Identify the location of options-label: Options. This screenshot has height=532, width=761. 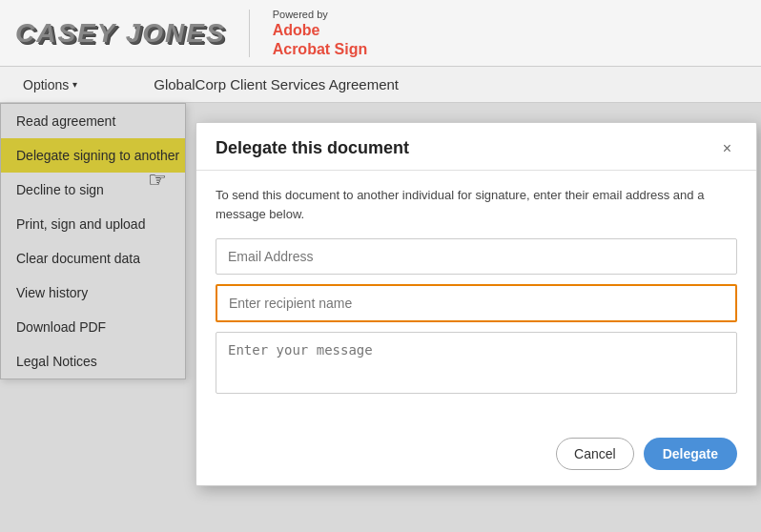
(46, 85).